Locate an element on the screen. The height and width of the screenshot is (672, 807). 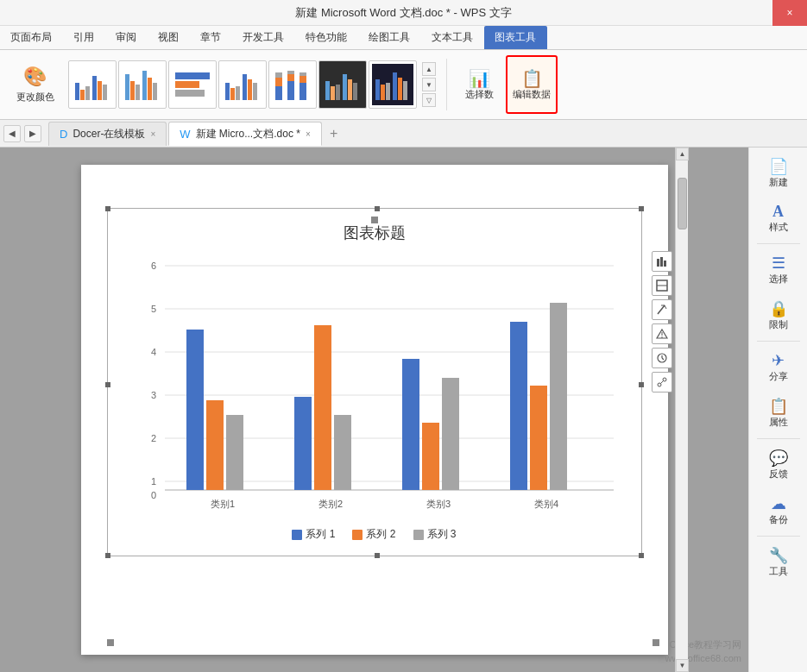
select-data-button: 📊 选择数 is located at coordinates (479, 85).